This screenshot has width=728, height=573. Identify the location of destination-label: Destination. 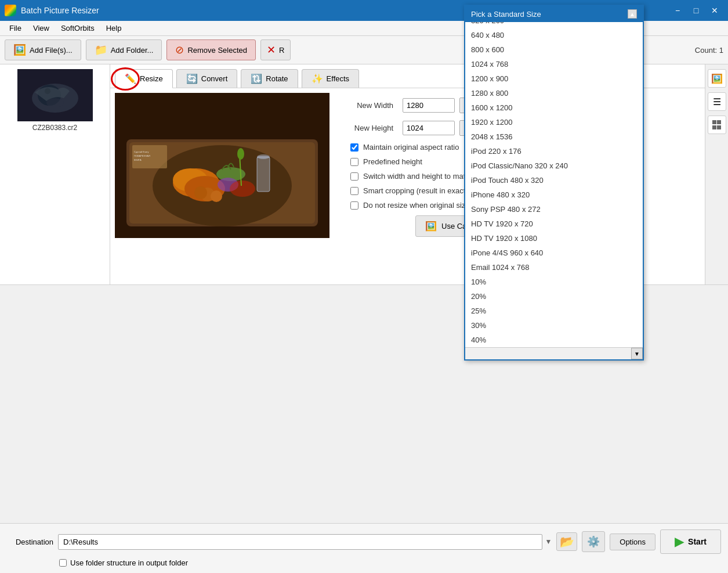
(30, 542).